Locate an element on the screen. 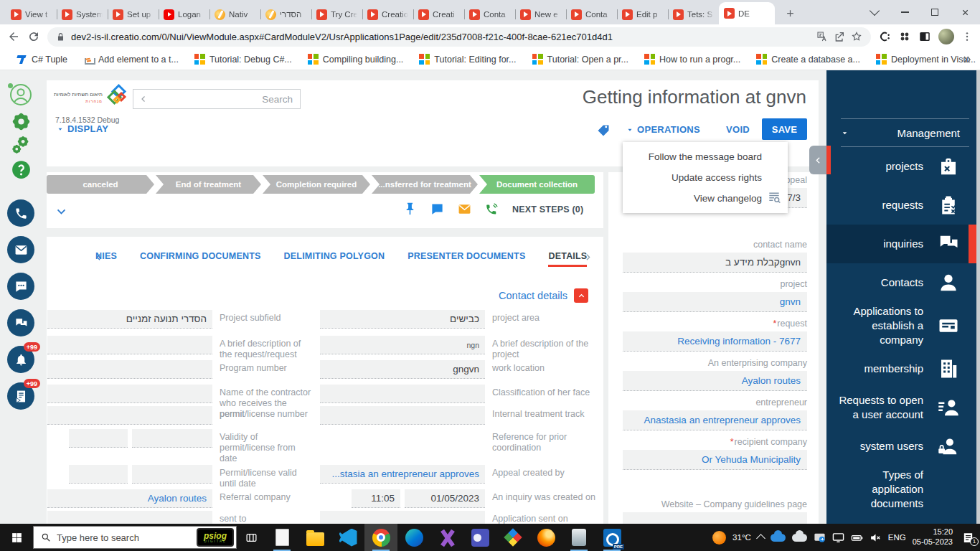  bookmark-item: Tutorial: Open a pr... is located at coordinates (580, 59).